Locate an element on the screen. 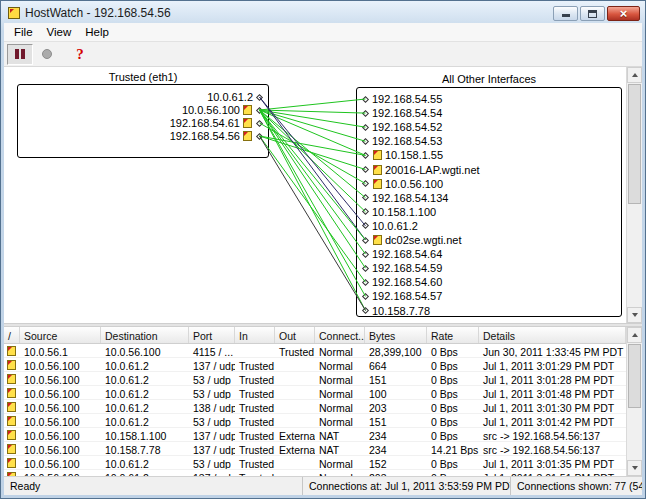 This screenshot has height=499, width=646. column-header: Bytes is located at coordinates (396, 335).